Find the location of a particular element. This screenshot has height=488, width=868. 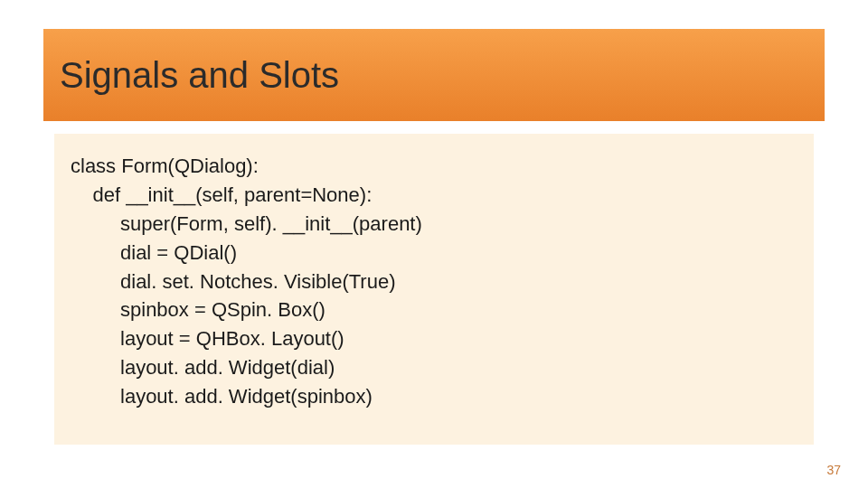

code-line: class Form(QDialog): is located at coordinates (433, 166).